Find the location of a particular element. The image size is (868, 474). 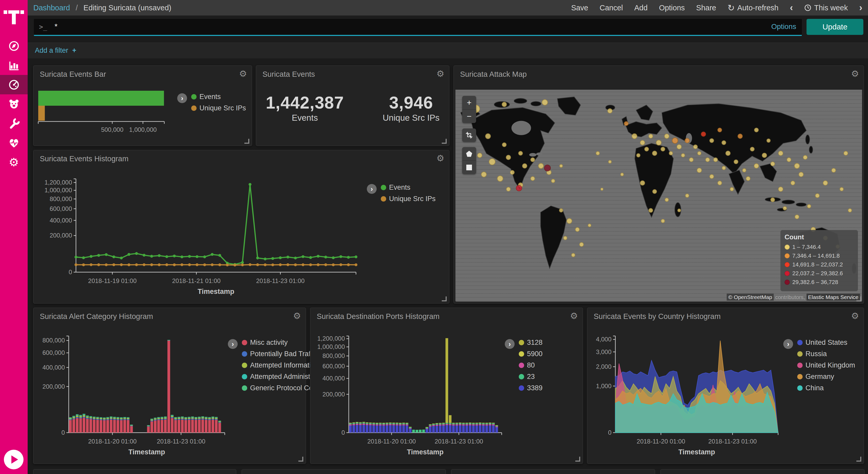

panel-title: Suricata Events is located at coordinates (289, 74).